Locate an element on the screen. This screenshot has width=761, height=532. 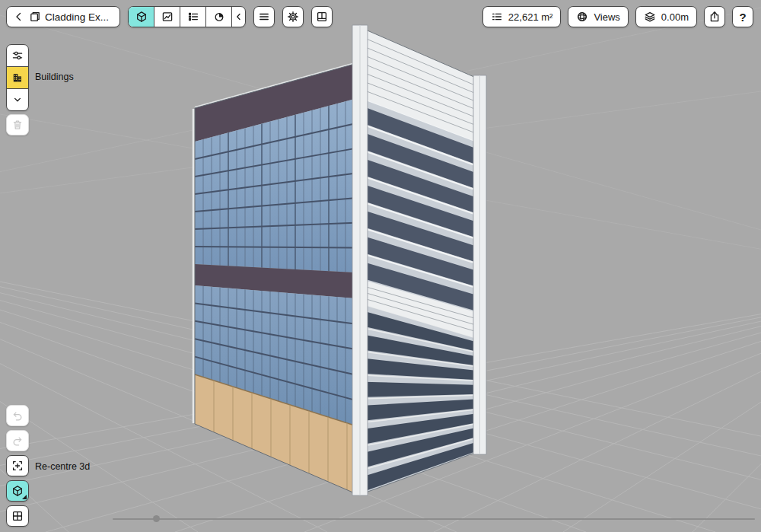
views-label: Views is located at coordinates (607, 17).